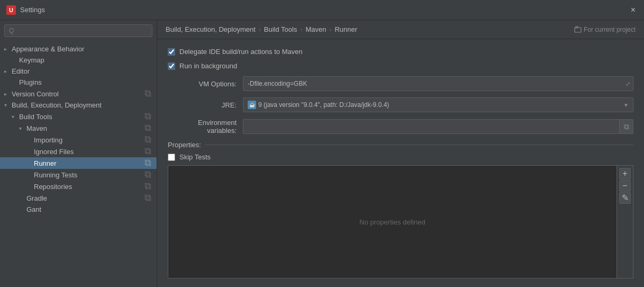  What do you see at coordinates (252, 105) in the screenshot?
I see `jre-icon: ☕` at bounding box center [252, 105].